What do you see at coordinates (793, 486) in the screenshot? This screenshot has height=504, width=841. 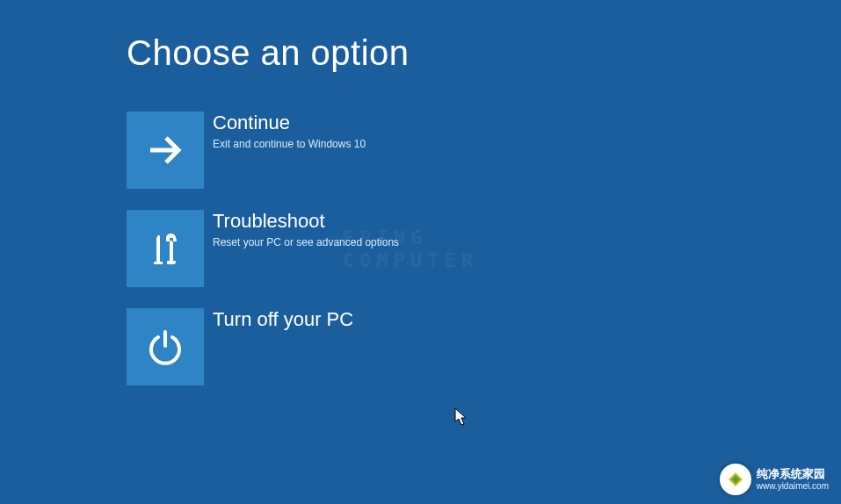 I see `watermark-url: www.yidaimei.com` at bounding box center [793, 486].